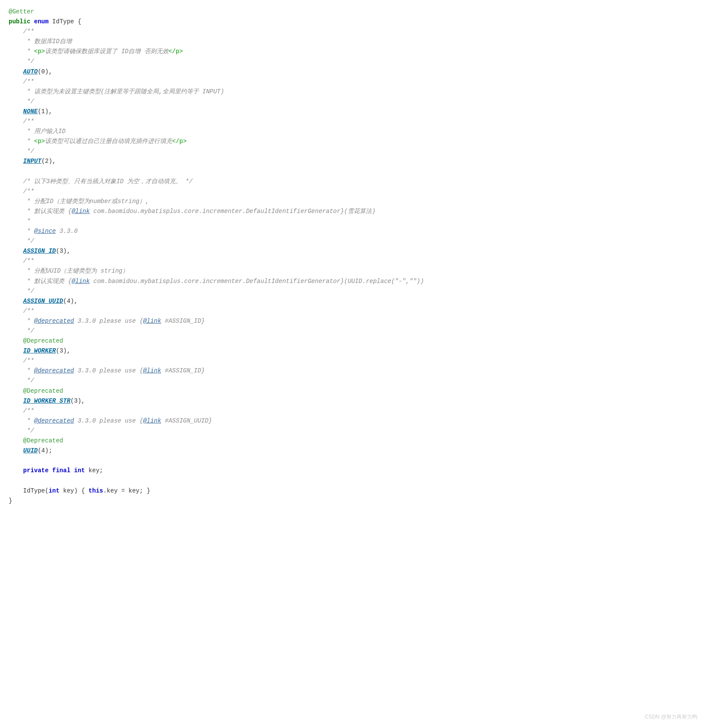 Image resolution: width=706 pixels, height=728 pixels. I want to click on code-line-14: * <p>该类型可以通过自己注册自动填充插件进行填充</p>, so click(353, 142).